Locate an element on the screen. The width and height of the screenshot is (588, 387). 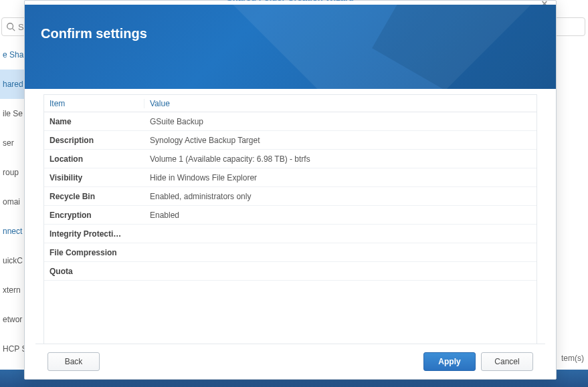
row-item-value: GSuite Backup is located at coordinates (340, 122).